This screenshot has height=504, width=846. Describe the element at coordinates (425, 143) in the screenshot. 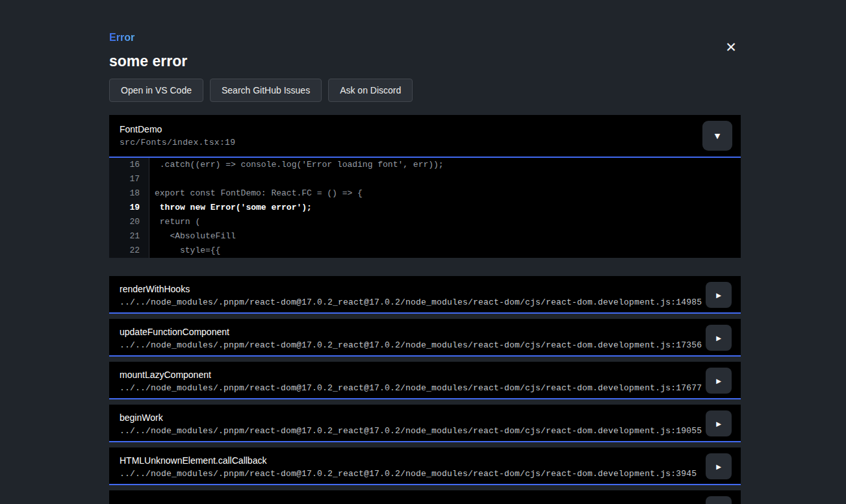

I see `frame-file-location: src/Fonts/index.tsx:19` at that location.